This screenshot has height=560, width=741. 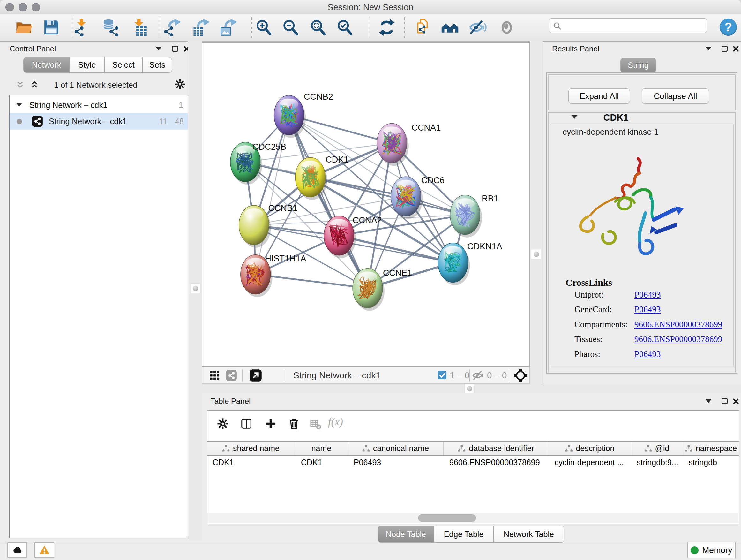 I want to click on cell-canonical-name: P06493, so click(x=396, y=462).